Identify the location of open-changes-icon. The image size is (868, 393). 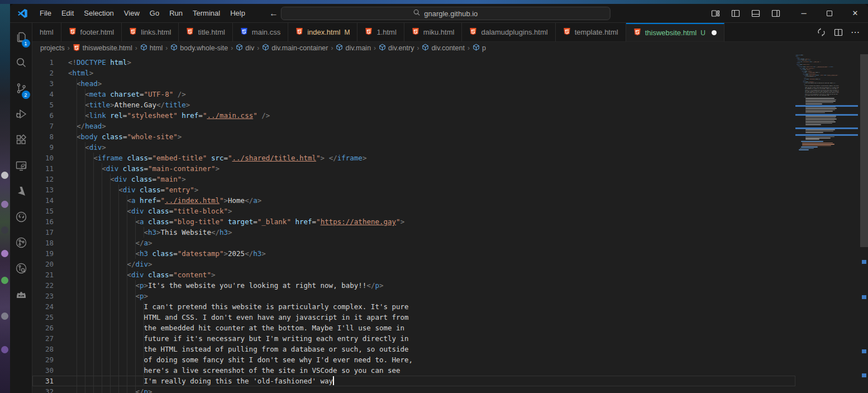
(821, 32).